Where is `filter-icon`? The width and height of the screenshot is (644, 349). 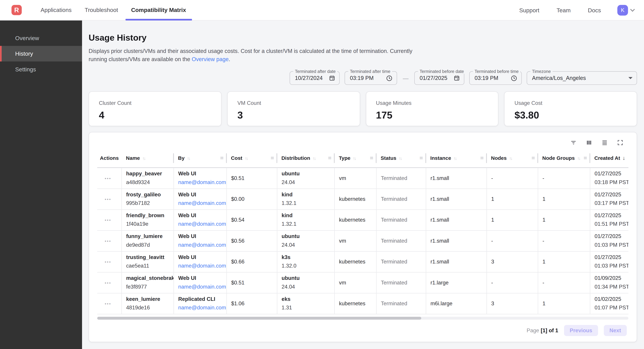
filter-icon is located at coordinates (574, 143).